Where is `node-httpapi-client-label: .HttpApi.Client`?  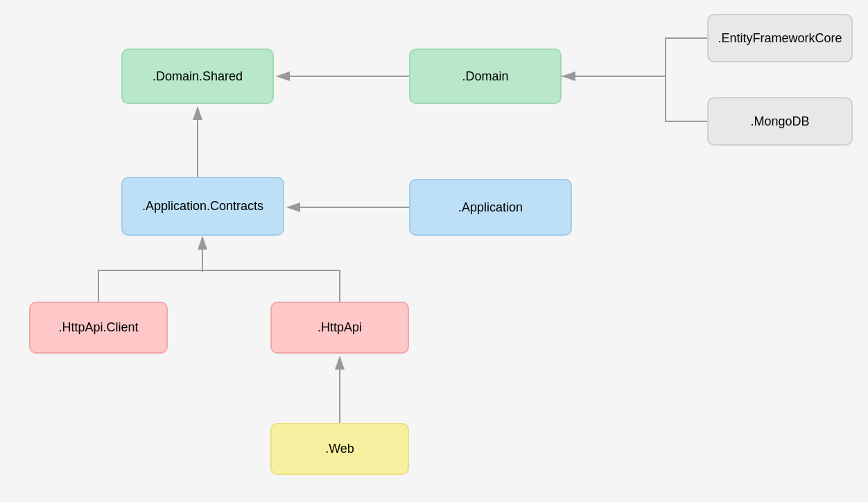
node-httpapi-client-label: .HttpApi.Client is located at coordinates (98, 327).